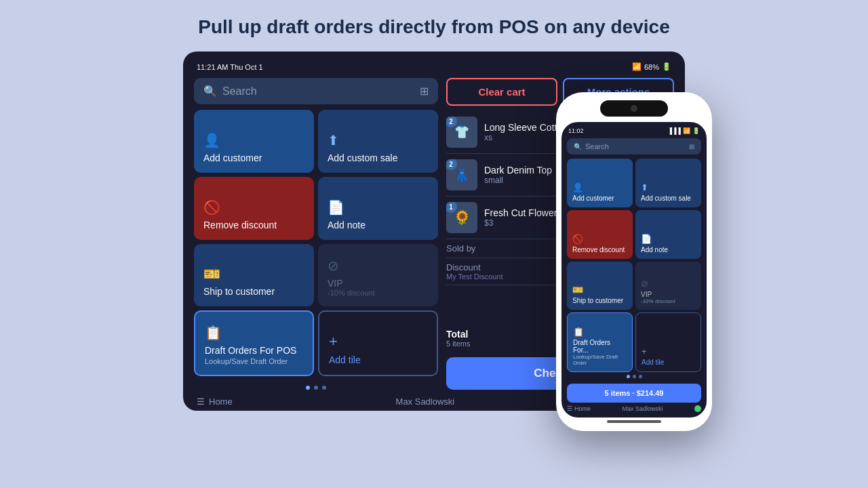  I want to click on front-camera, so click(634, 108).